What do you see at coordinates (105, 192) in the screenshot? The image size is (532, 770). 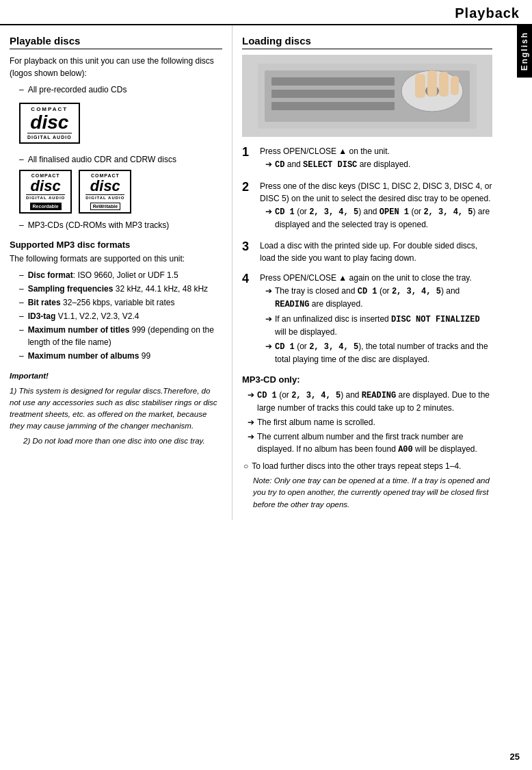 I see `cd-logo-rewritable: COMPACT disc DIGITAL AUDIO ReWritable` at bounding box center [105, 192].